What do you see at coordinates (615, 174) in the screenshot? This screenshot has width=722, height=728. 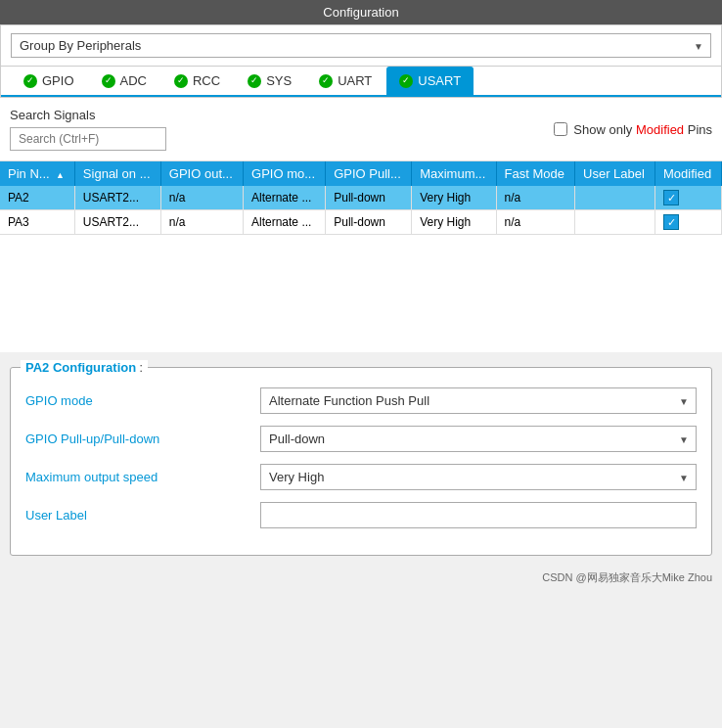 I see `col-user-label: User Label` at bounding box center [615, 174].